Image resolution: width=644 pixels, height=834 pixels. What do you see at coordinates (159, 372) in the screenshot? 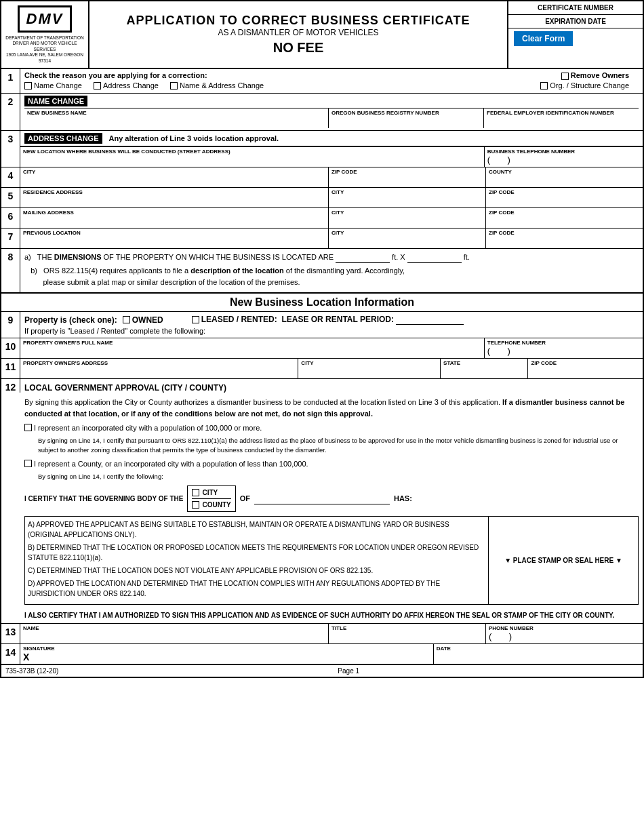
I see `owner-address-value` at bounding box center [159, 372].